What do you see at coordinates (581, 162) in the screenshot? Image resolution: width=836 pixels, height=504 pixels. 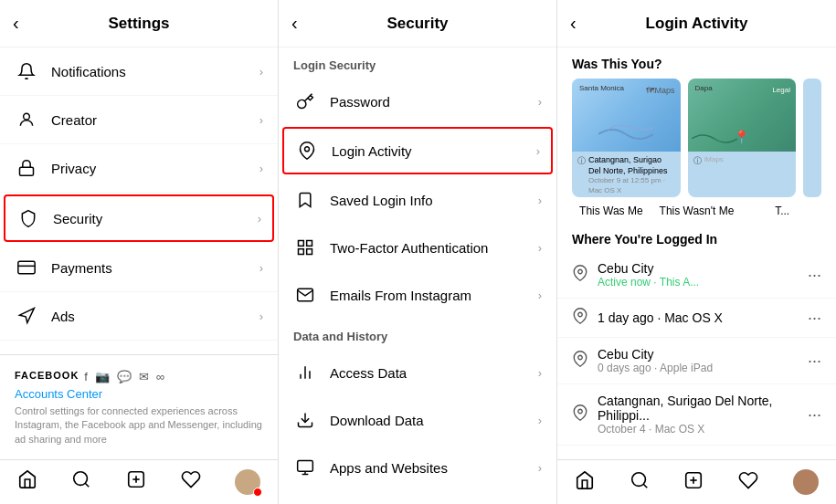 I see `location-pin-icon: ⓘ` at bounding box center [581, 162].